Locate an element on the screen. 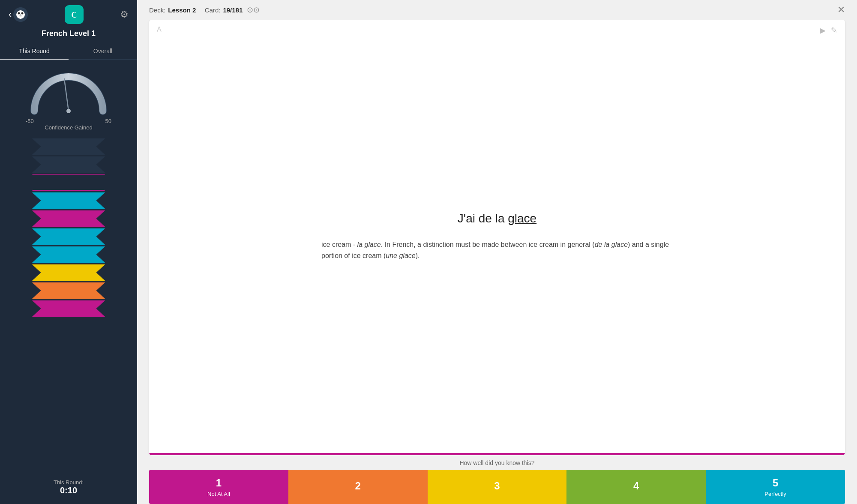 The width and height of the screenshot is (857, 504). top-bar: Deck: Lesson 2 Card: 19/181 ⊙⊙ ✕ is located at coordinates (497, 10).